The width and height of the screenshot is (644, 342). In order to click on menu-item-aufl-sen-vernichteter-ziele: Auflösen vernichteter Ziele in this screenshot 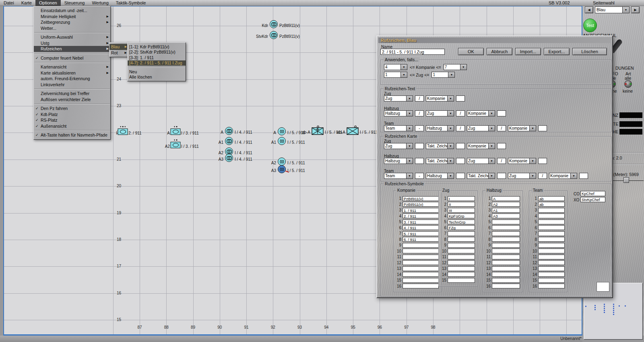, I will do `click(72, 100)`.